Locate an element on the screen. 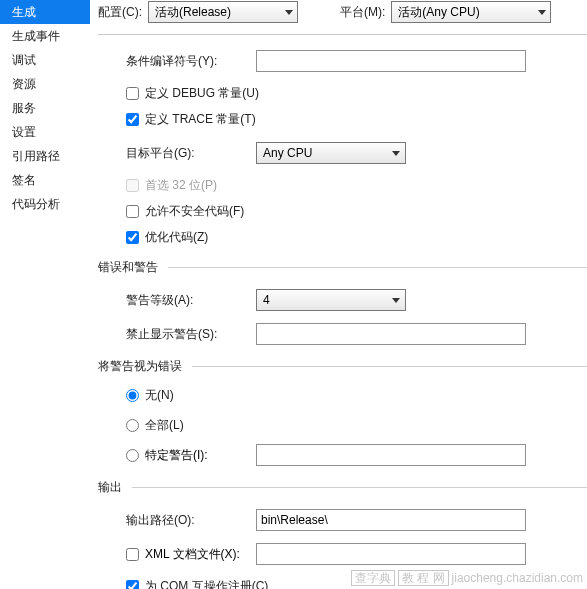 This screenshot has width=587, height=589. treat-all-radio is located at coordinates (132, 426).